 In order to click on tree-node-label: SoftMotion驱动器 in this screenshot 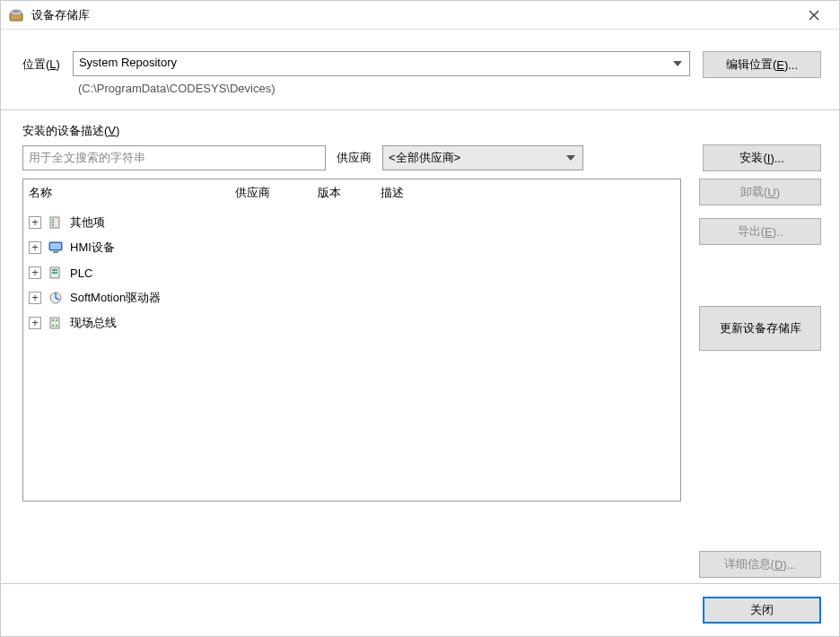, I will do `click(115, 298)`.